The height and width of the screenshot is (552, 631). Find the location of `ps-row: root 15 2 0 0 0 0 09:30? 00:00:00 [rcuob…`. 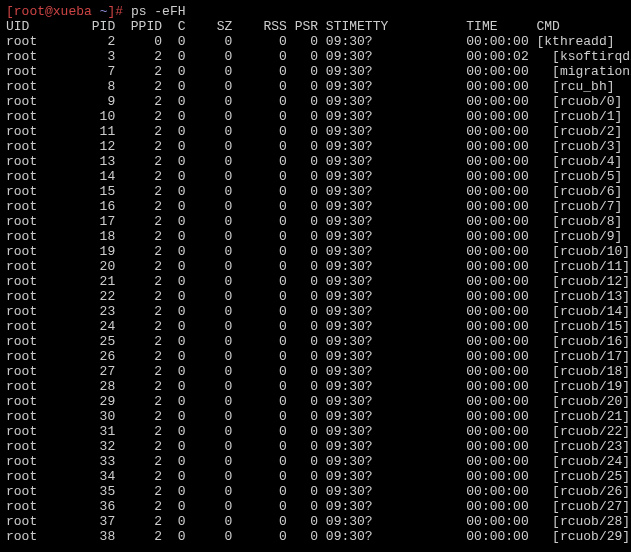

ps-row: root 15 2 0 0 0 0 09:30? 00:00:00 [rcuob… is located at coordinates (316, 192).